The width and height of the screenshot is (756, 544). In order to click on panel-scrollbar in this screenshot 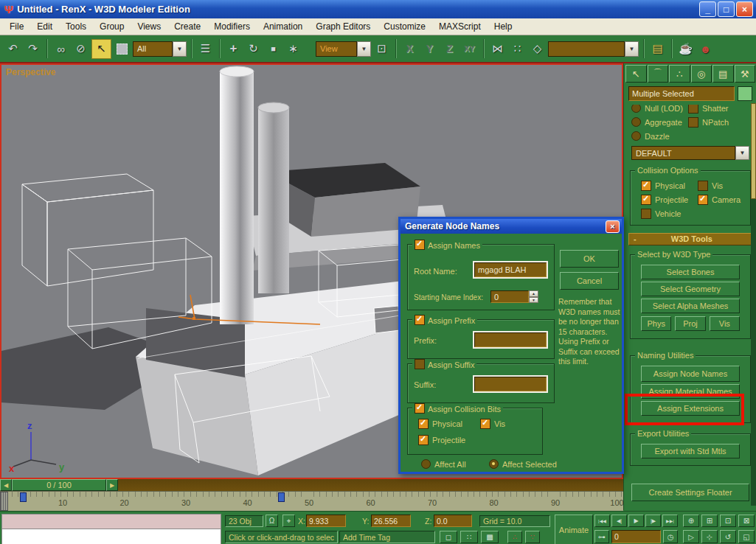, I will do `click(754, 304)`.